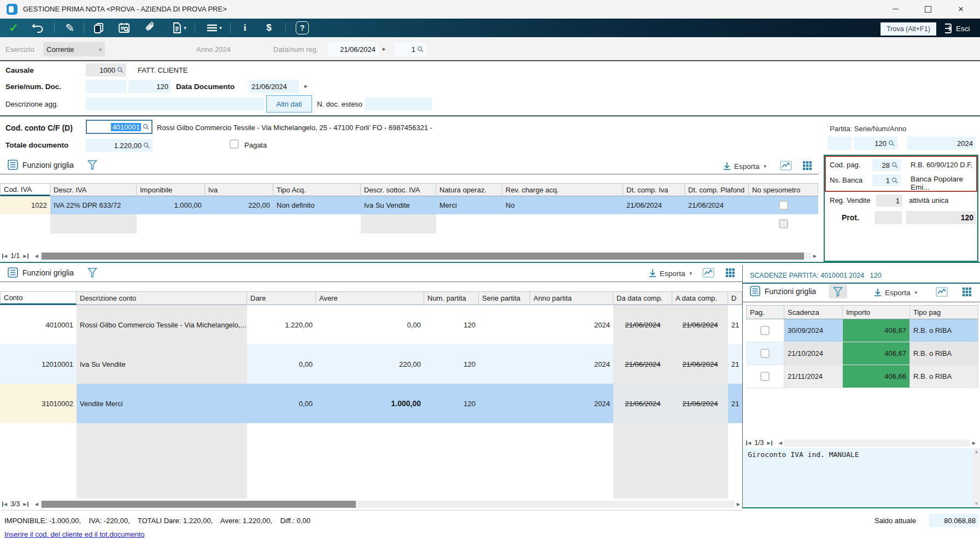  I want to click on iva-col-header: Dt. comp. Iva, so click(654, 190).